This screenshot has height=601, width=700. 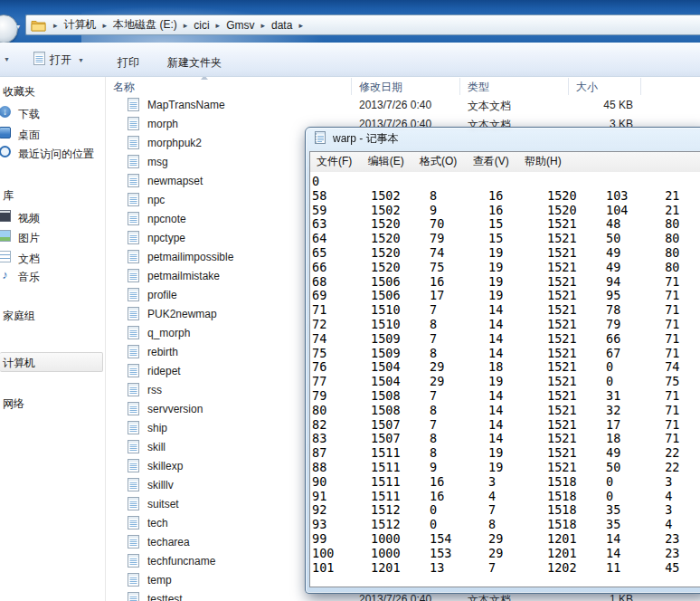 What do you see at coordinates (587, 87) in the screenshot?
I see `column-header-size: 大小` at bounding box center [587, 87].